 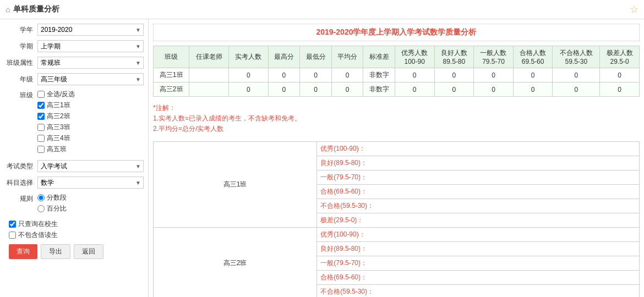 What do you see at coordinates (236, 185) in the screenshot?
I see `detail-class-cell: 高三1班` at bounding box center [236, 185].